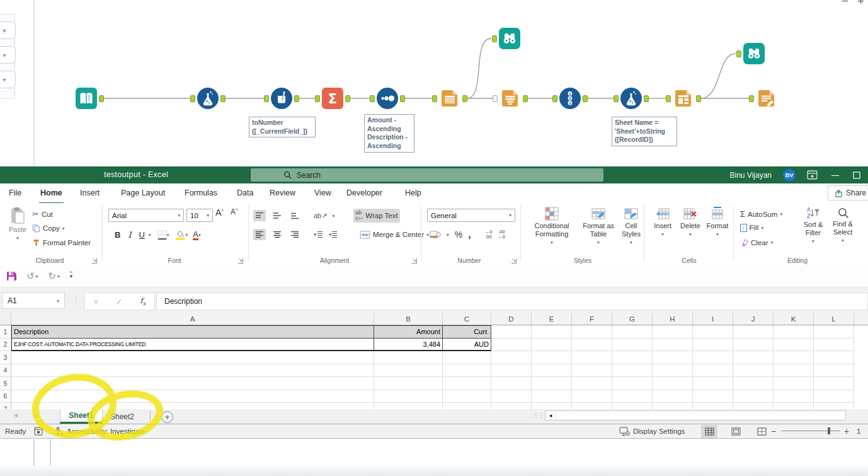 Image resolution: width=868 pixels, height=476 pixels. What do you see at coordinates (762, 431) in the screenshot?
I see `page-break-view-button` at bounding box center [762, 431].